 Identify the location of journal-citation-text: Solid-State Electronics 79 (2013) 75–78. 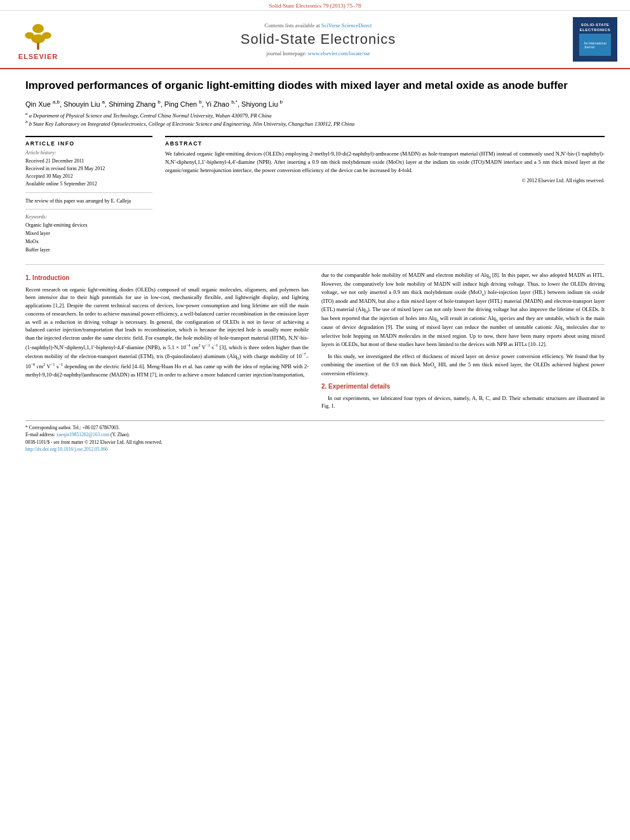
(315, 6).